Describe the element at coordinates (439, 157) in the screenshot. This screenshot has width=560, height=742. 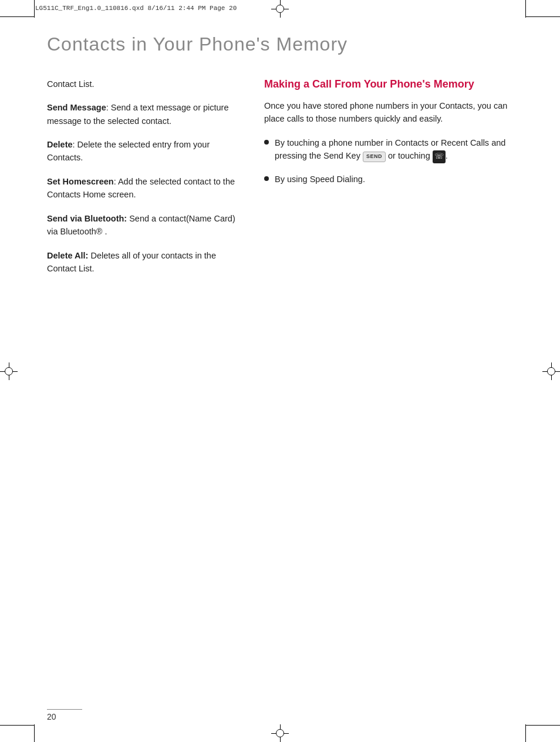
I see `phone-icon: ☏` at that location.